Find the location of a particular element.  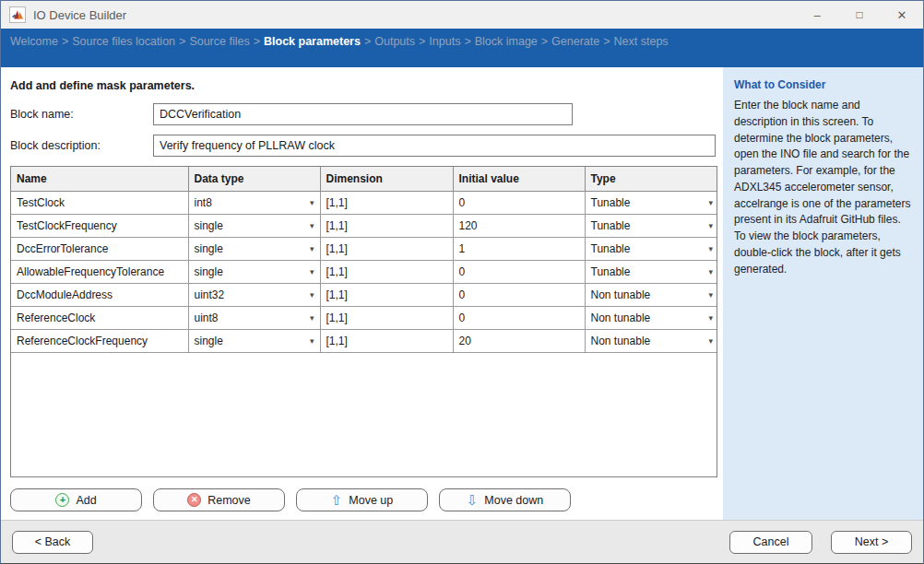

add-circle-icon: + is located at coordinates (63, 499).